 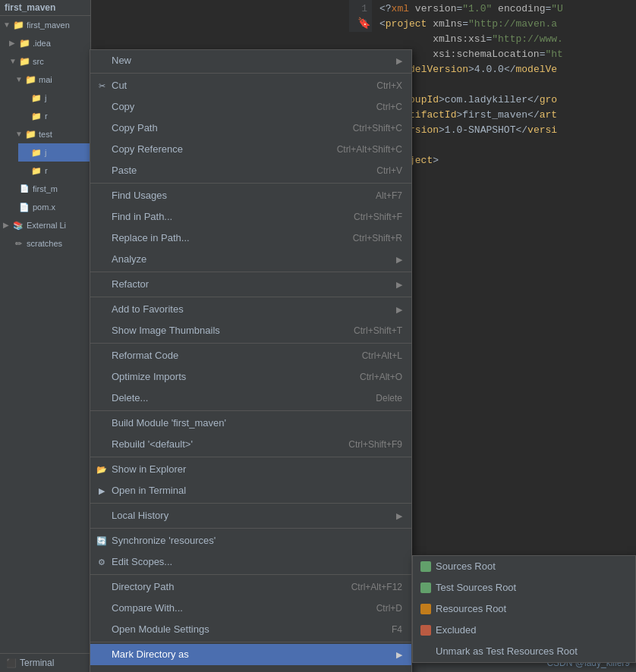 What do you see at coordinates (426, 588) in the screenshot?
I see `test-sources-root-icon` at bounding box center [426, 588].